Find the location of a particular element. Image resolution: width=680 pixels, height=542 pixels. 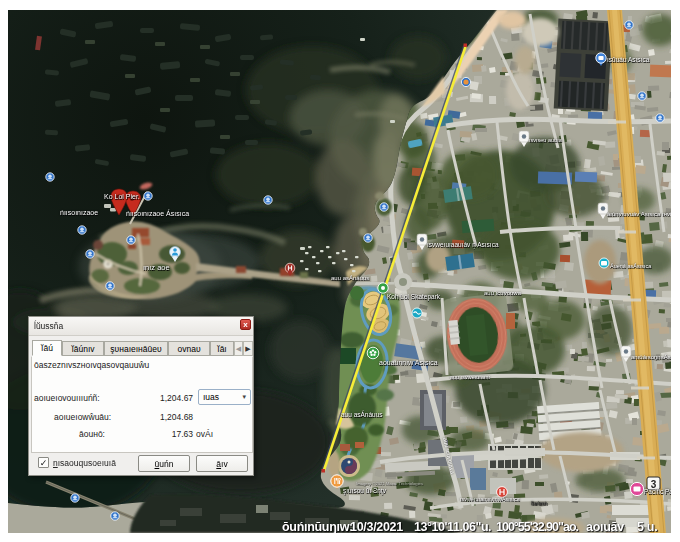

svg-text: Ko Loi Pier. is located at coordinates (122, 196).